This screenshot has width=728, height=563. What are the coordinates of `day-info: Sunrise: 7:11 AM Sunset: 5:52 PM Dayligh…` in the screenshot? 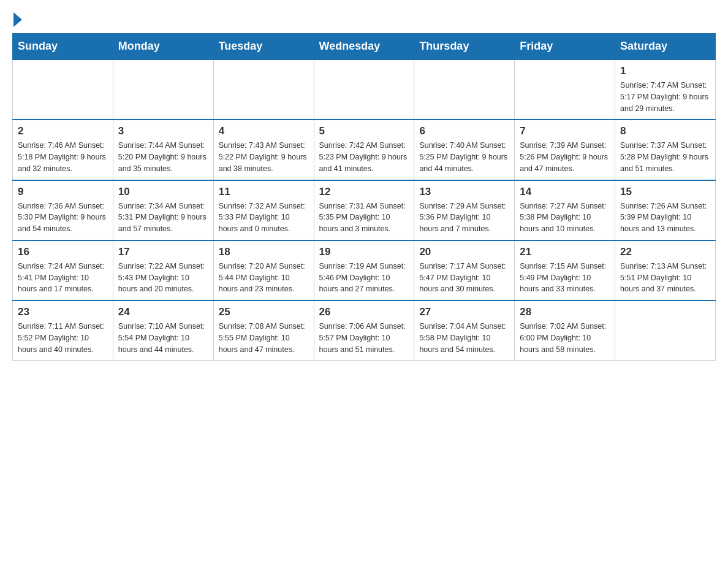 It's located at (63, 338).